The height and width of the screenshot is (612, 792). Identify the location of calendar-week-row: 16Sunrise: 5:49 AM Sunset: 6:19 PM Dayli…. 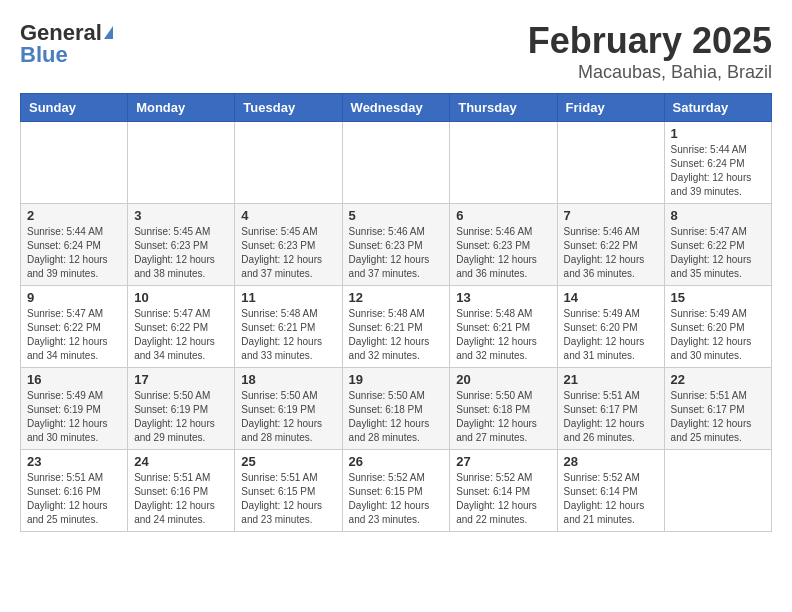
(396, 409).